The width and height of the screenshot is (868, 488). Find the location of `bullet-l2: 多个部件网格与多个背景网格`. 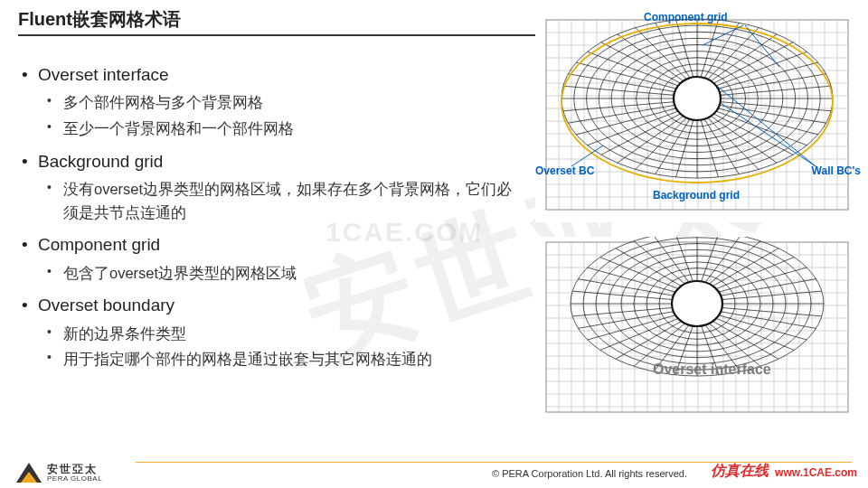

bullet-l2: 多个部件网格与多个背景网格 is located at coordinates (271, 103).